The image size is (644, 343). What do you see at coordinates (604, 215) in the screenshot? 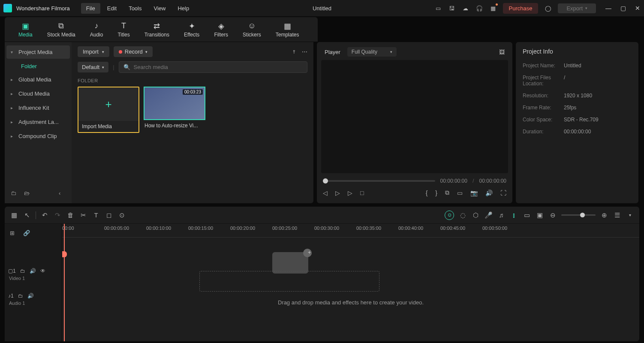
I see `zoom-in-button: ⊕` at bounding box center [604, 215].